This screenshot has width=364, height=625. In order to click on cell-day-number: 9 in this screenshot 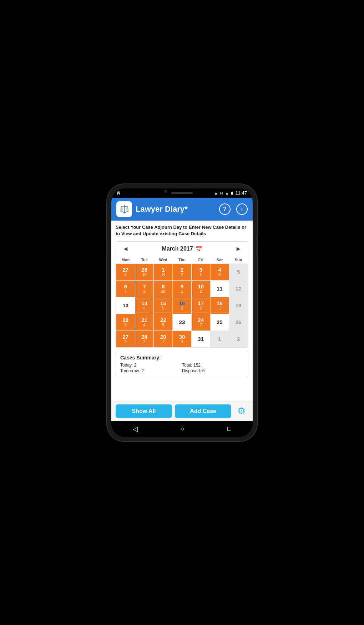, I will do `click(182, 286)`.